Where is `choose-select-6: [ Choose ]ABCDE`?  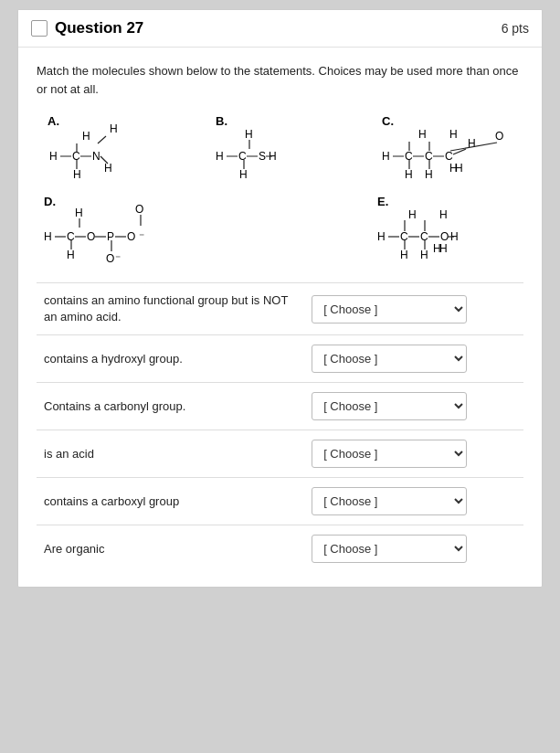 choose-select-6: [ Choose ]ABCDE is located at coordinates (389, 548).